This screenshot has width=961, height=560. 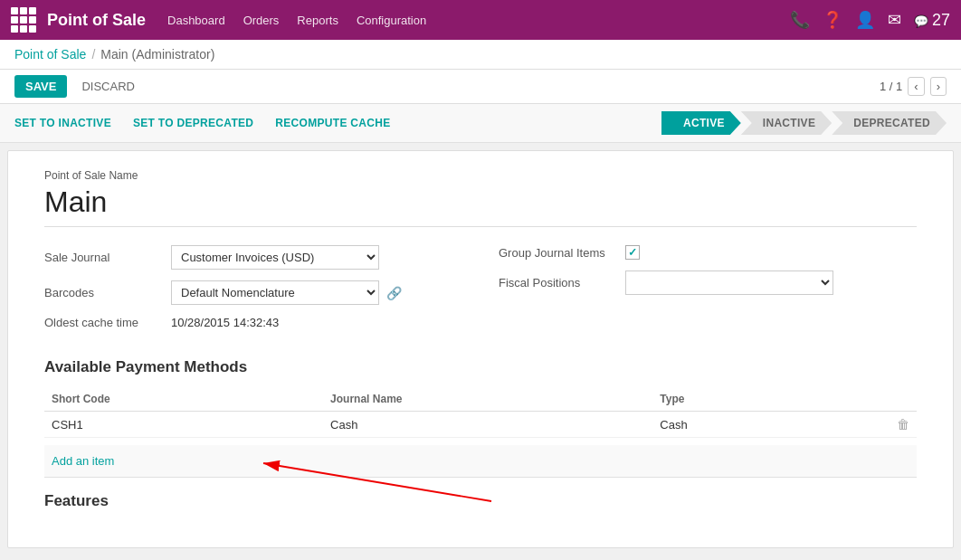 What do you see at coordinates (275, 293) in the screenshot?
I see `barcodes-select: Default Nomenclature` at bounding box center [275, 293].